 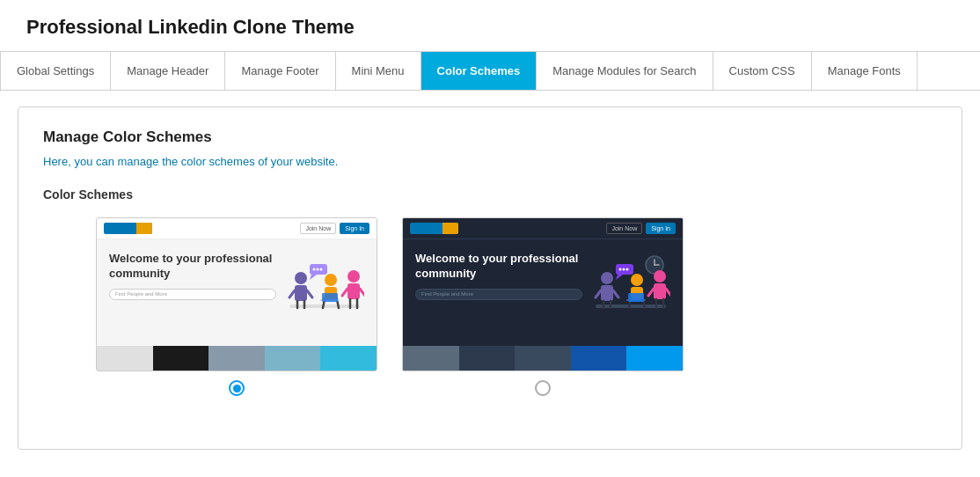 I want to click on join-btn-dark: Join Now, so click(x=625, y=229).